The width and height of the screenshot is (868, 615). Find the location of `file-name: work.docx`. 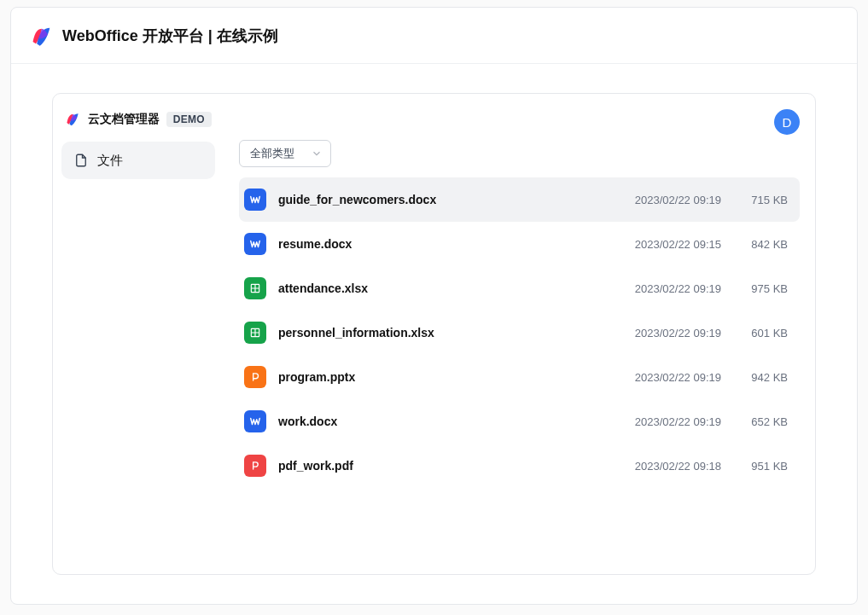

file-name: work.docx is located at coordinates (440, 421).